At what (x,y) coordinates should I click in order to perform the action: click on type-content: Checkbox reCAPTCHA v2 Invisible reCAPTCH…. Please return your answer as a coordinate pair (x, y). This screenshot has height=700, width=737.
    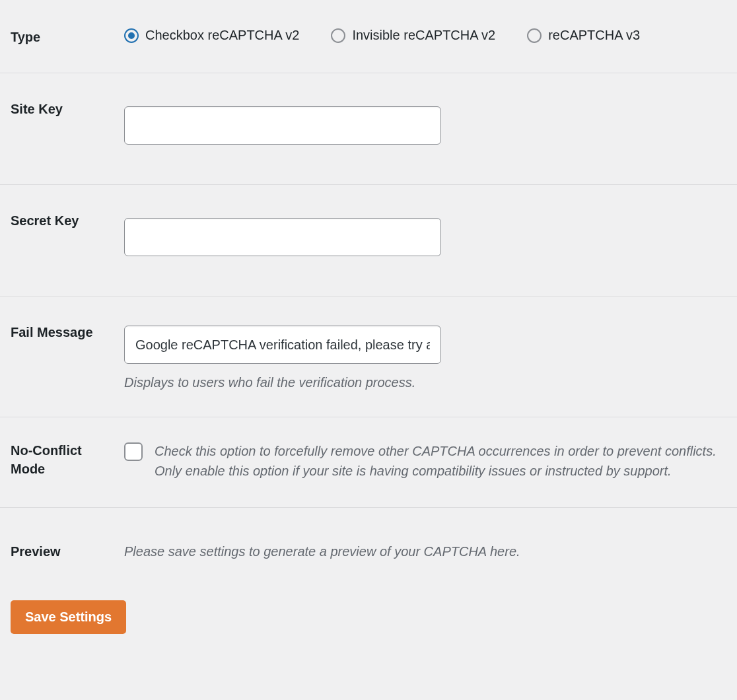
    Looking at the image, I should click on (425, 36).